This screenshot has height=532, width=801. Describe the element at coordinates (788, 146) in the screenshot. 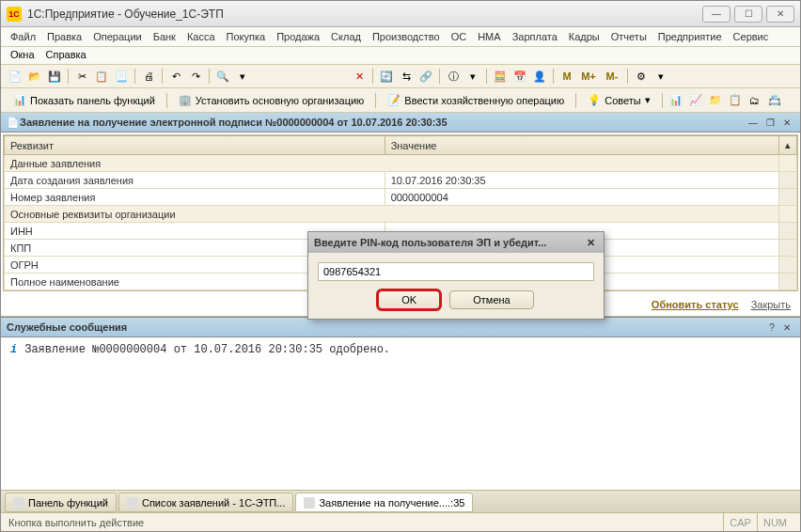

I see `scroll-up-icon: ▴` at that location.